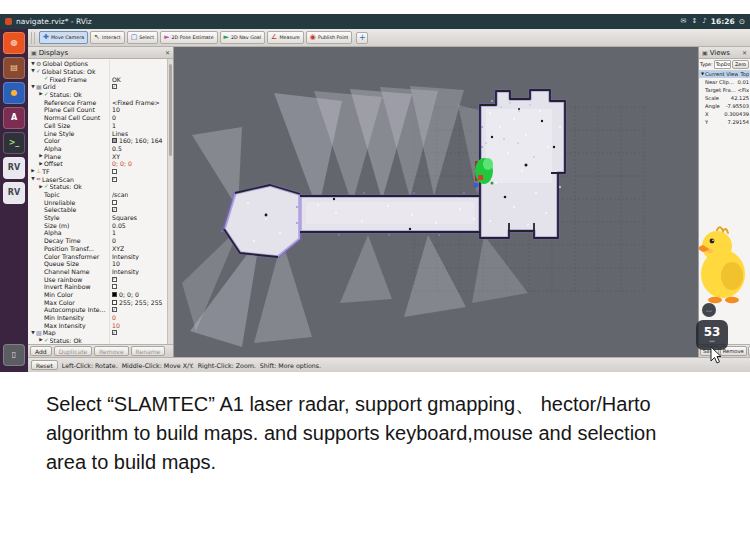  I want to click on displays-tree-row: Max Intensity 10, so click(98, 325).